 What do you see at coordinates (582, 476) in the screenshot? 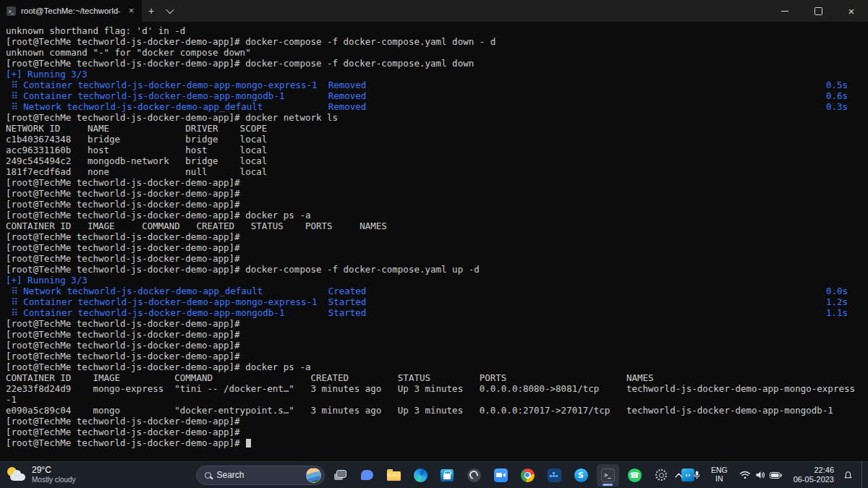
I see `skype-button: S` at bounding box center [582, 476].